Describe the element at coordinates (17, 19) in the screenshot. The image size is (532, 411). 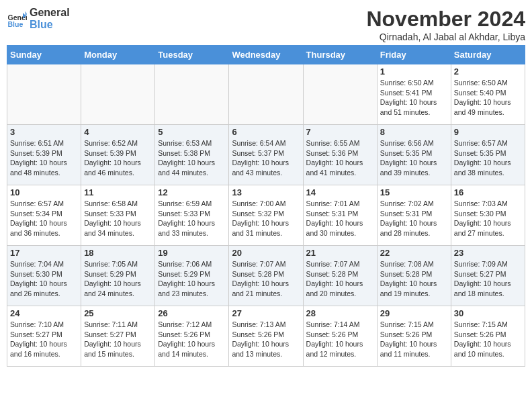
I see `logo-icon: General Blue` at that location.